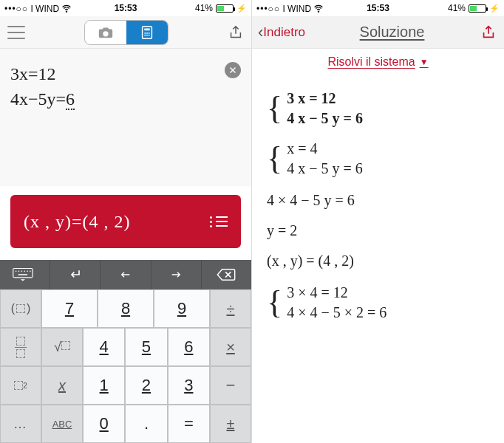 The height and width of the screenshot is (443, 504). I want to click on key-fraction, so click(21, 347).